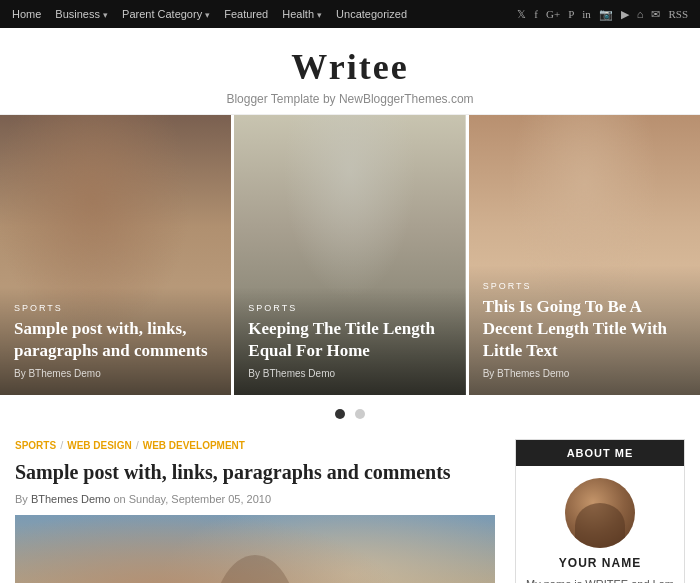 This screenshot has width=700, height=583. I want to click on site-subtitle: Blogger Template by NewBloggerThemes.com, so click(350, 99).